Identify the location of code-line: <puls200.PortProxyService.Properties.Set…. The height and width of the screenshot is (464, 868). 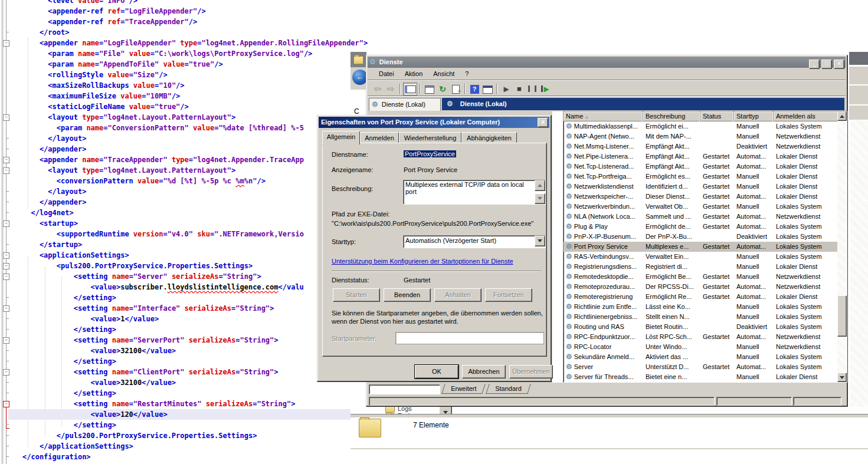
(137, 266).